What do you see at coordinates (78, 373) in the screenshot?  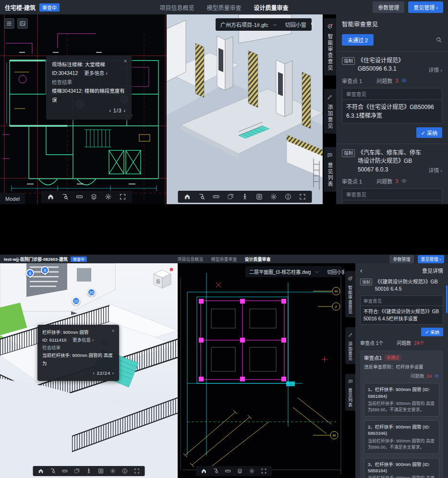 I see `tooltip-pager: ‹ 22/24 ›` at bounding box center [78, 373].